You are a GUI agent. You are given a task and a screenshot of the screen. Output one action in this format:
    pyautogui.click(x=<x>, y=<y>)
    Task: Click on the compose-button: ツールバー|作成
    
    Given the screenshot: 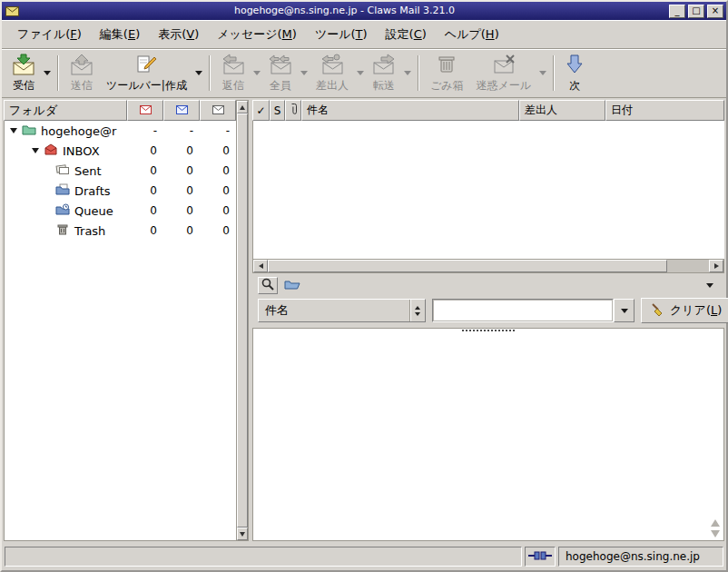 What is the action you would take?
    pyautogui.click(x=147, y=73)
    